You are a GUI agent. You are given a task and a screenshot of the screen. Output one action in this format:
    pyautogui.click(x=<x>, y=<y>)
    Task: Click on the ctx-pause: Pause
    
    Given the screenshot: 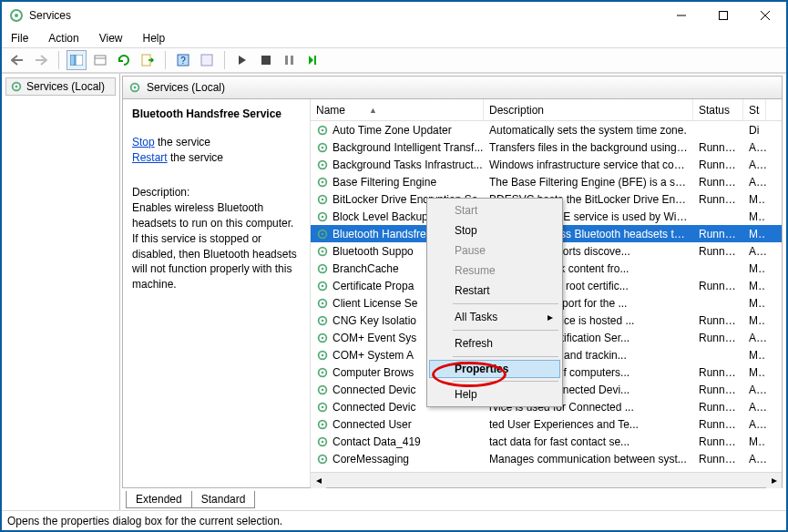 What is the action you would take?
    pyautogui.click(x=495, y=251)
    